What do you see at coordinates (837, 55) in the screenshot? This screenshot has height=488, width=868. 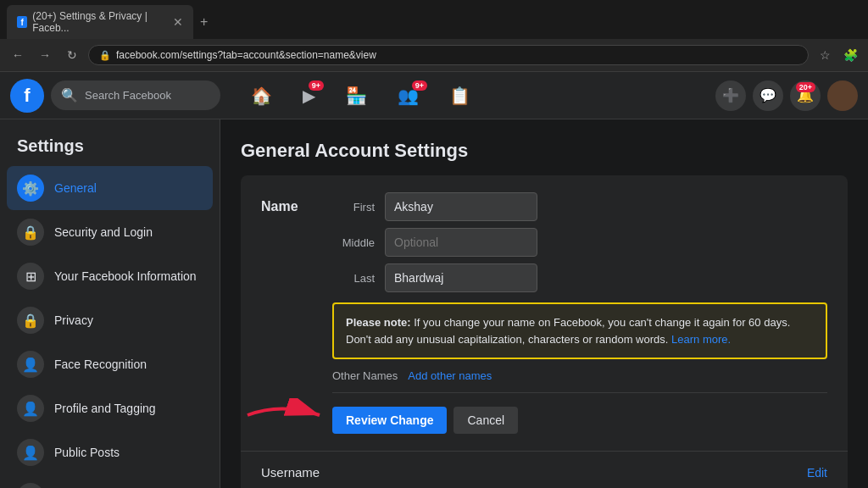 I see `browser-action-buttons: ☆ 🧩` at bounding box center [837, 55].